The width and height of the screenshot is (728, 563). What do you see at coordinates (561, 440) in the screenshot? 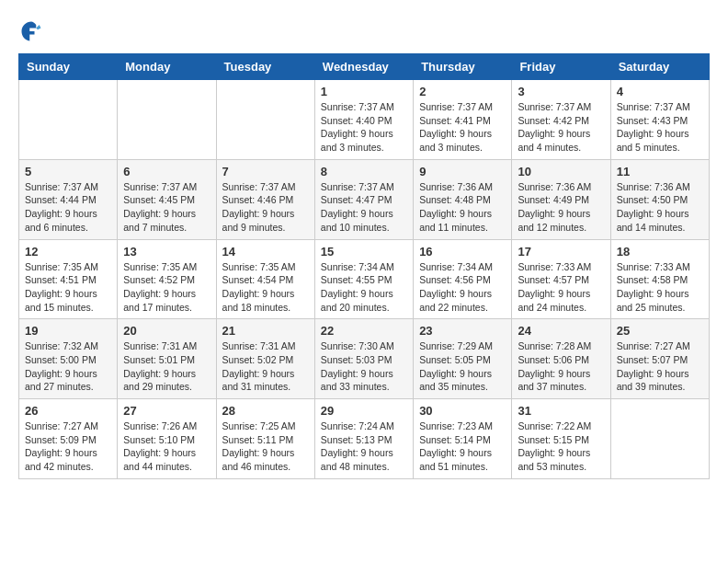
I see `day-cell: 31Sunrise: 7:22 AM Sunset: 5:15 PM Dayli…` at bounding box center [561, 440].